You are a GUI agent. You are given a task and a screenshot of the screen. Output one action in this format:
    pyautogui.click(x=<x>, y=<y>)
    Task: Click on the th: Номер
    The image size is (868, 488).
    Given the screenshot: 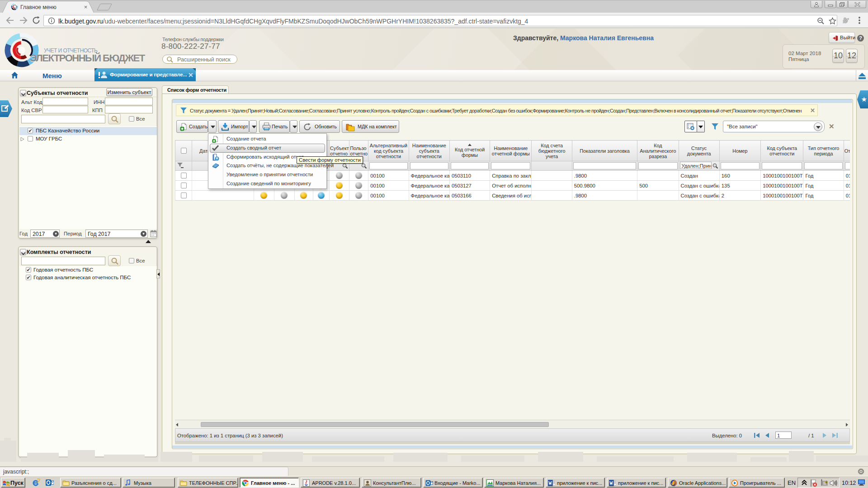 What is the action you would take?
    pyautogui.click(x=740, y=151)
    